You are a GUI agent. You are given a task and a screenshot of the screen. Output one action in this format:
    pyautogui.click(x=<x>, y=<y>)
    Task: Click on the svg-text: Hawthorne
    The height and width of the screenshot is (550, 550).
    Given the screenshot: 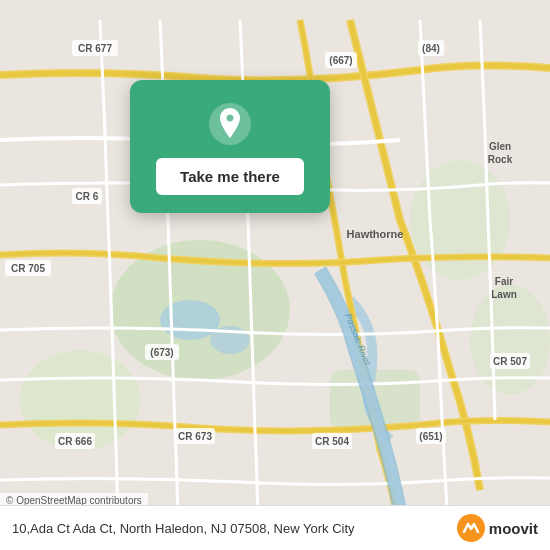 What is the action you would take?
    pyautogui.click(x=376, y=234)
    